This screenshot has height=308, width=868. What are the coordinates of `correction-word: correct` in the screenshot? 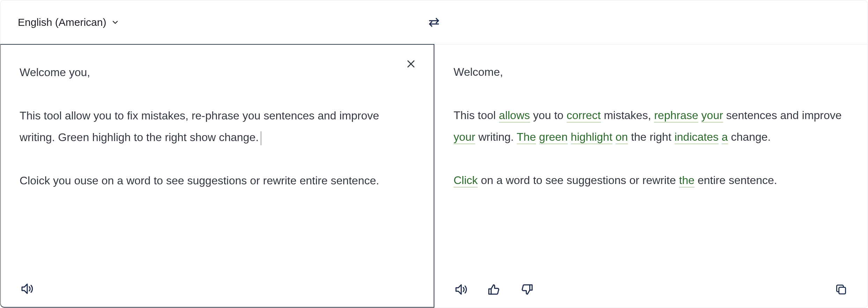 It's located at (584, 116).